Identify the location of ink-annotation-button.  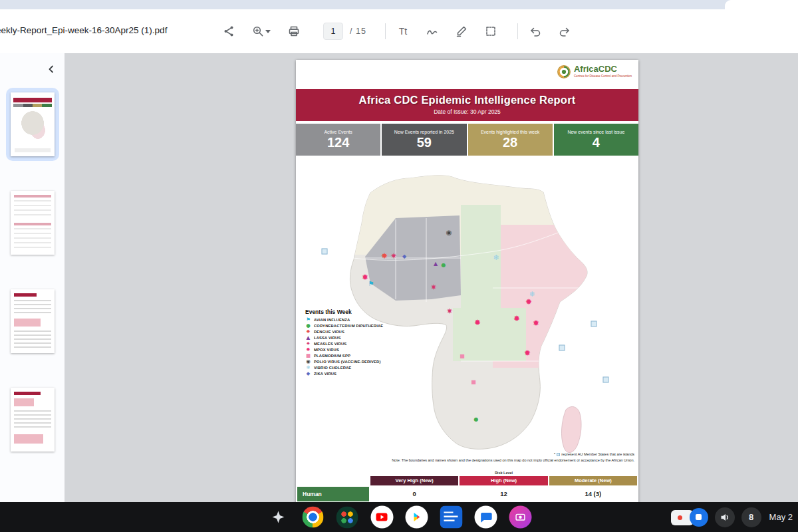
(462, 31).